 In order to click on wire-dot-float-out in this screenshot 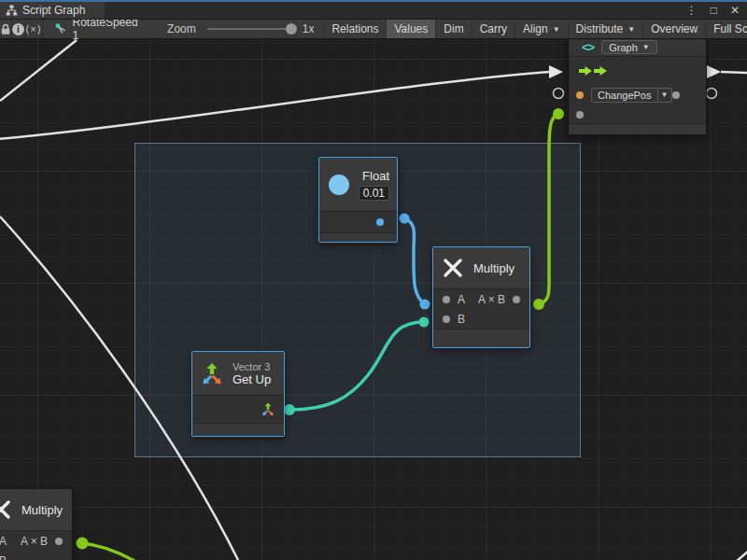, I will do `click(405, 218)`.